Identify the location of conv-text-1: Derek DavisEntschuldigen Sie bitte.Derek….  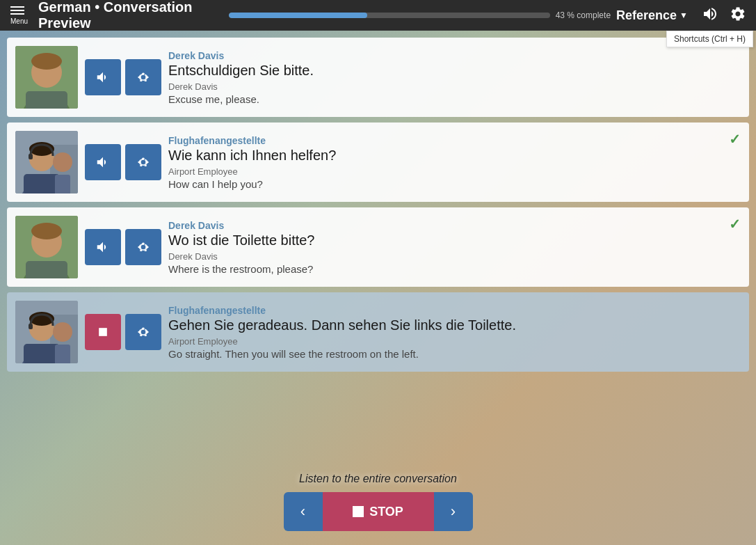
(455, 78).